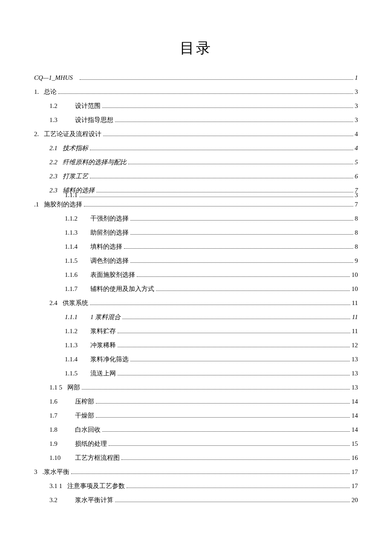 This screenshot has width=392, height=555. I want to click on toc-entry-page: 16, so click(355, 458).